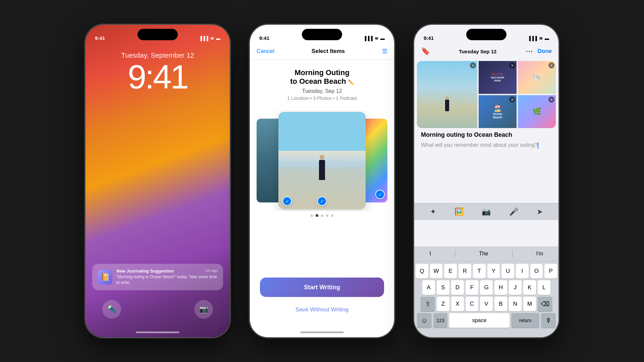 This screenshot has width=644, height=362. What do you see at coordinates (551, 271) in the screenshot?
I see `key-p: P` at bounding box center [551, 271].